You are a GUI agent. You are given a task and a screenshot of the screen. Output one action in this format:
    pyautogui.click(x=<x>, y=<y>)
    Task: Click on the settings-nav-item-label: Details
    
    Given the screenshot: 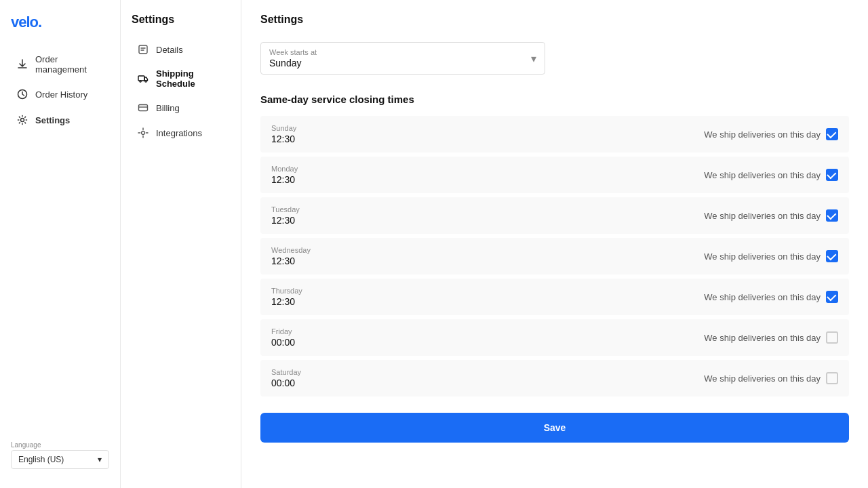 What is the action you would take?
    pyautogui.click(x=170, y=50)
    